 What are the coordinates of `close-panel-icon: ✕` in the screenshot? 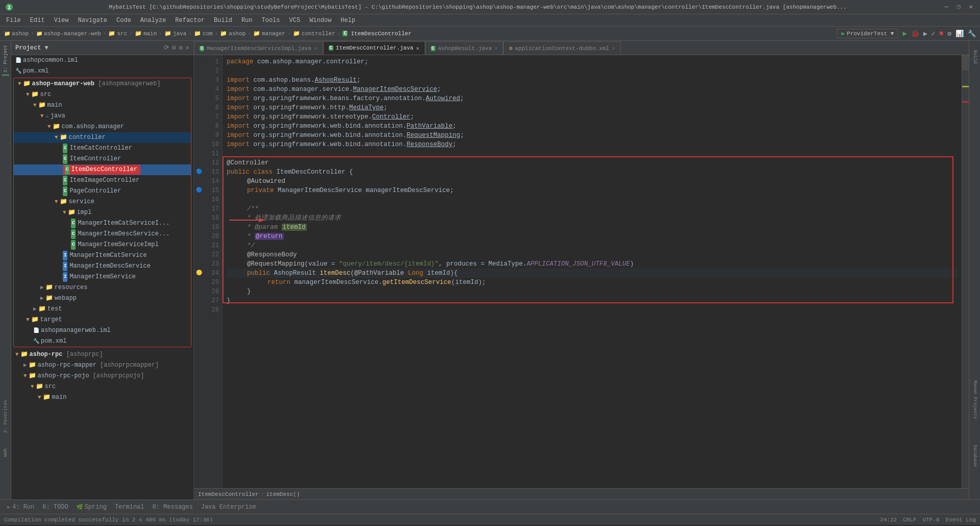 It's located at (188, 48).